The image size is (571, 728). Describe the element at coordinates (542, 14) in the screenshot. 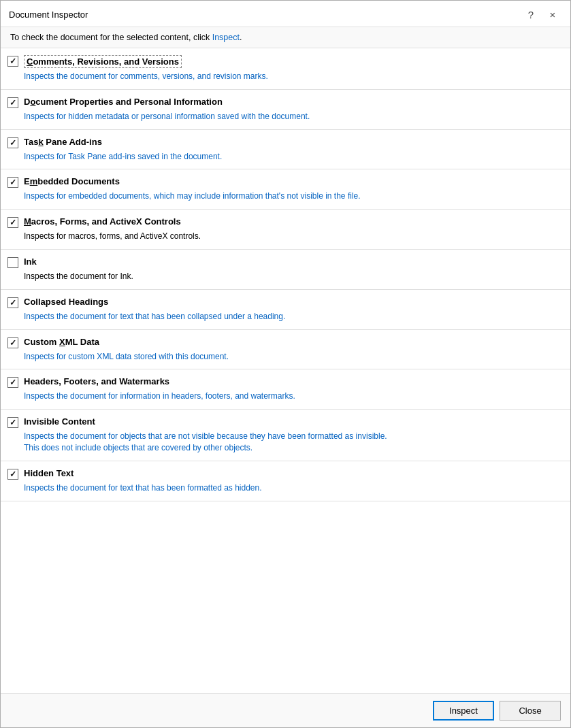

I see `title-controls: ? ×` at that location.